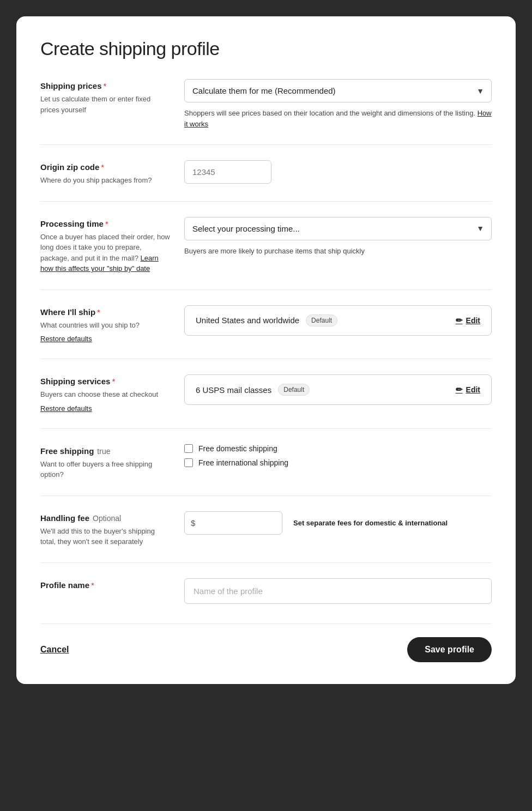  What do you see at coordinates (233, 523) in the screenshot?
I see `handling-fee-input-wrapper: $` at bounding box center [233, 523].